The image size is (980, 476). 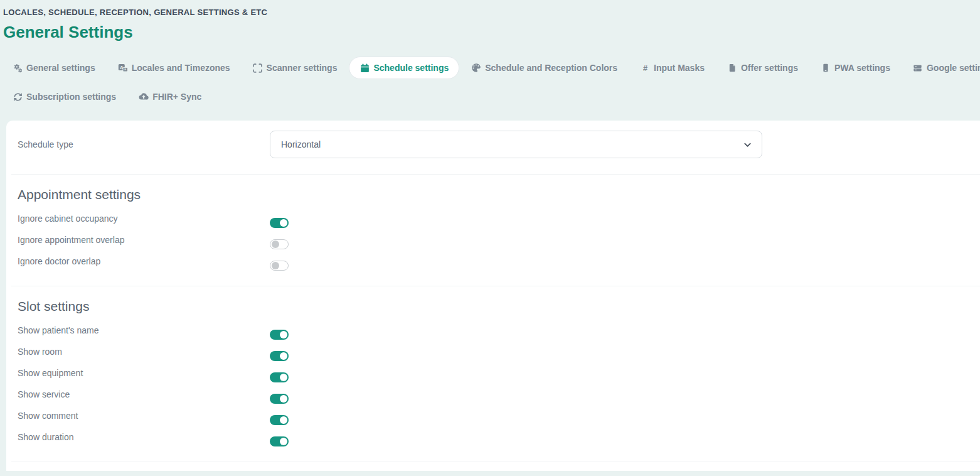 What do you see at coordinates (18, 68) in the screenshot?
I see `gears-icon` at bounding box center [18, 68].